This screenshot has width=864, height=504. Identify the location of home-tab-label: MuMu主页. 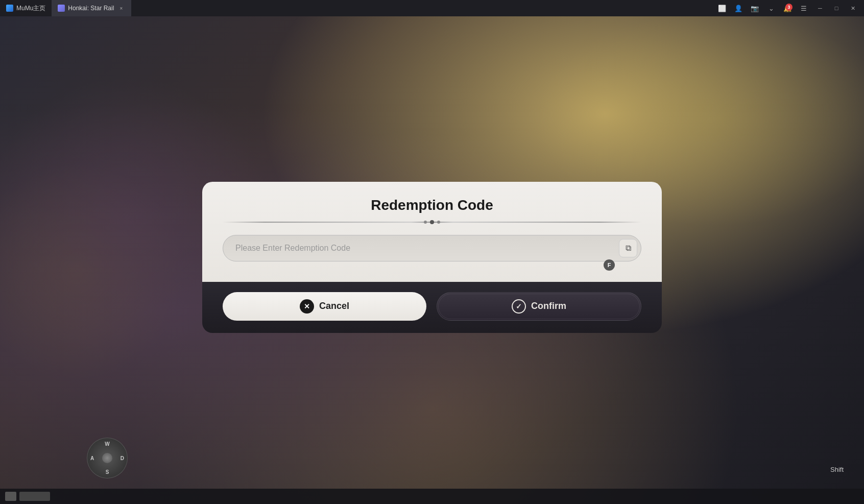
(31, 8).